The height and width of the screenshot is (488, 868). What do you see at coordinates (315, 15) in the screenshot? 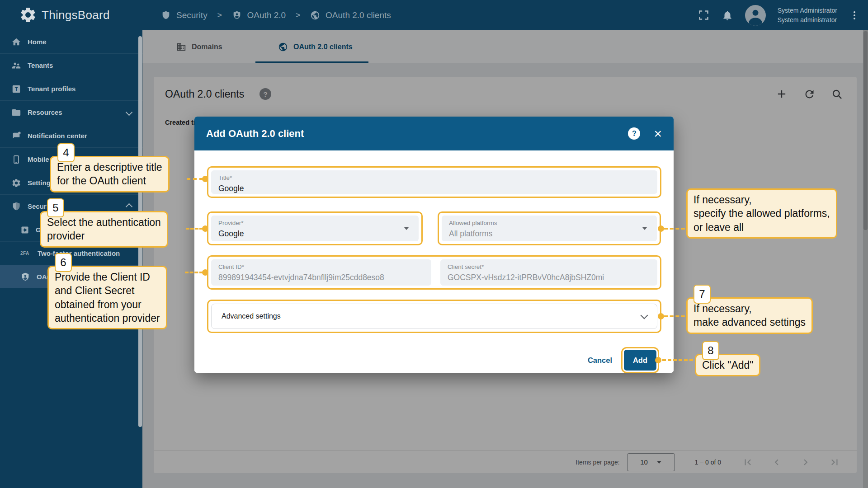
I see `globe-icon` at bounding box center [315, 15].